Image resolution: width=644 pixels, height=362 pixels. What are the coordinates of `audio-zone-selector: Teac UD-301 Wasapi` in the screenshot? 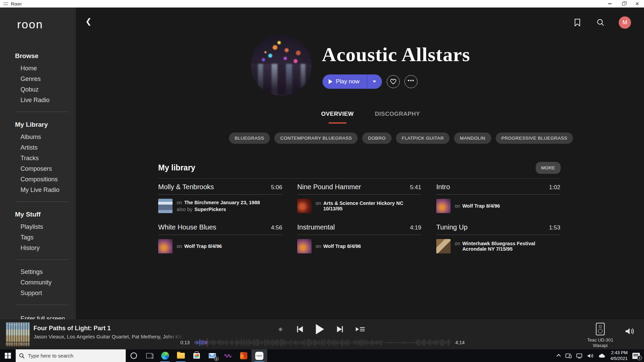 It's located at (600, 336).